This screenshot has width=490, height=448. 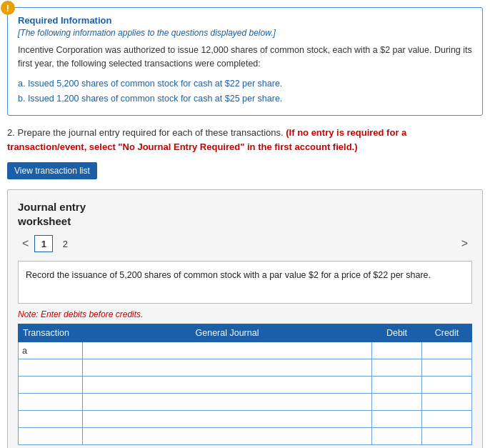 What do you see at coordinates (51, 351) in the screenshot?
I see `cell-transaction-0: a` at bounding box center [51, 351].